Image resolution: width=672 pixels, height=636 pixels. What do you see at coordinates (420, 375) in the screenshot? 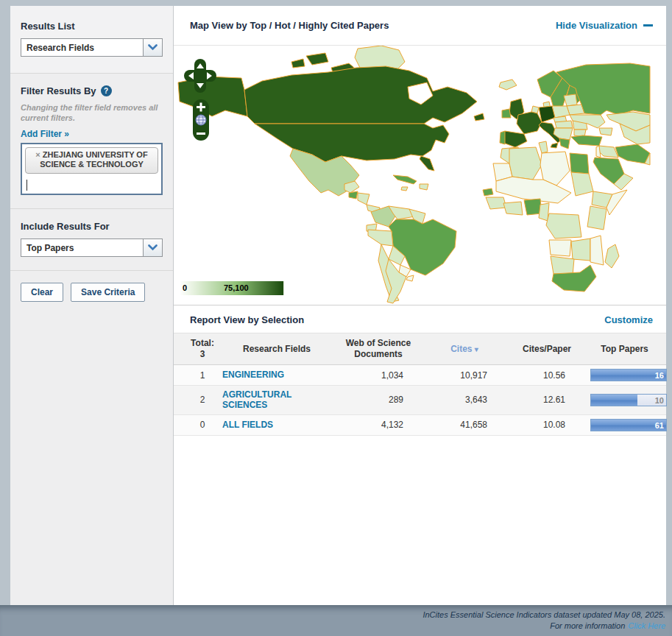
I see `table-row: 1 ENGINEERING 1,034 10,917 10.56 16` at bounding box center [420, 375].